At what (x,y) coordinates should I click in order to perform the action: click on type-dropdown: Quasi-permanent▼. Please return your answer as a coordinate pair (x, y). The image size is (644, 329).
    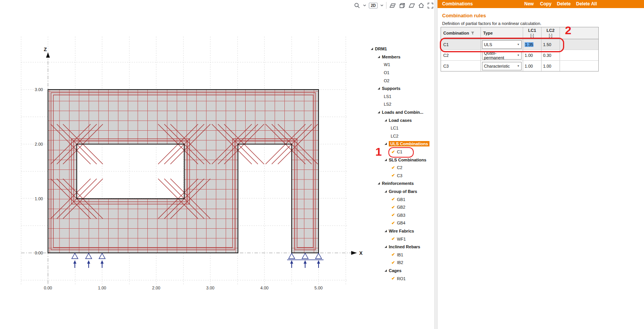
    Looking at the image, I should click on (502, 55).